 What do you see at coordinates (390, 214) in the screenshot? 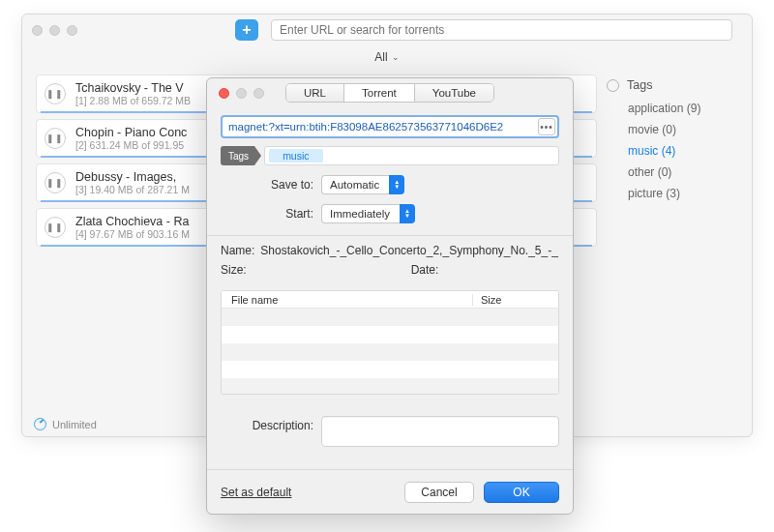
I see `start-row: Start: Immediately ▲▼` at bounding box center [390, 214].